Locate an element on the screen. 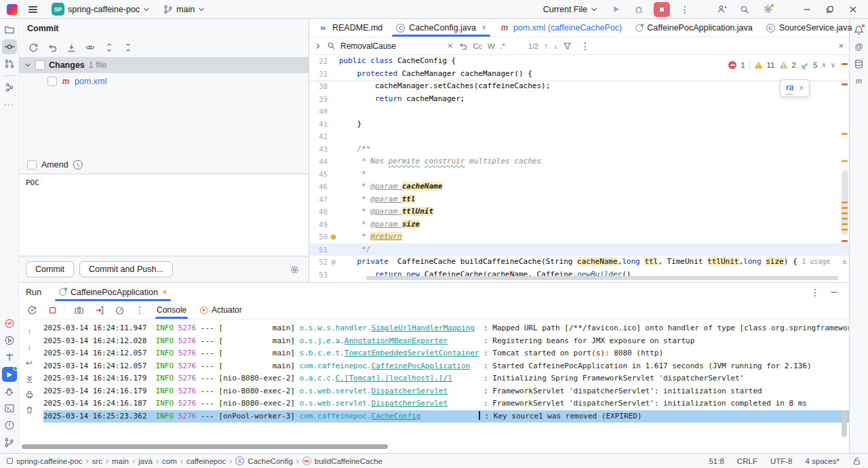  regex-toggle: .* is located at coordinates (502, 46).